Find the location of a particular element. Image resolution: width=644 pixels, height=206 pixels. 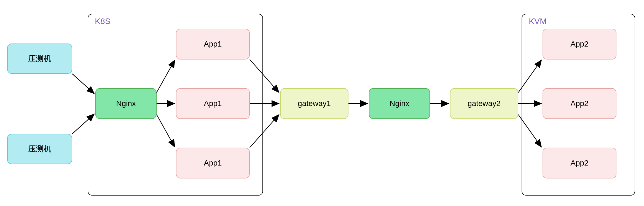

nginx-1-label: Nginx is located at coordinates (126, 104).